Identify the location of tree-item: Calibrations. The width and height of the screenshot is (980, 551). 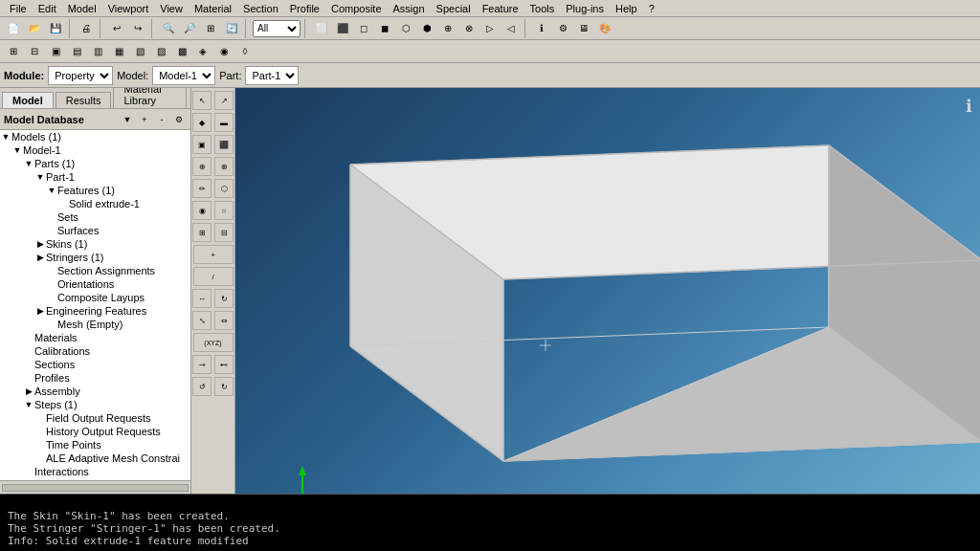
(96, 351).